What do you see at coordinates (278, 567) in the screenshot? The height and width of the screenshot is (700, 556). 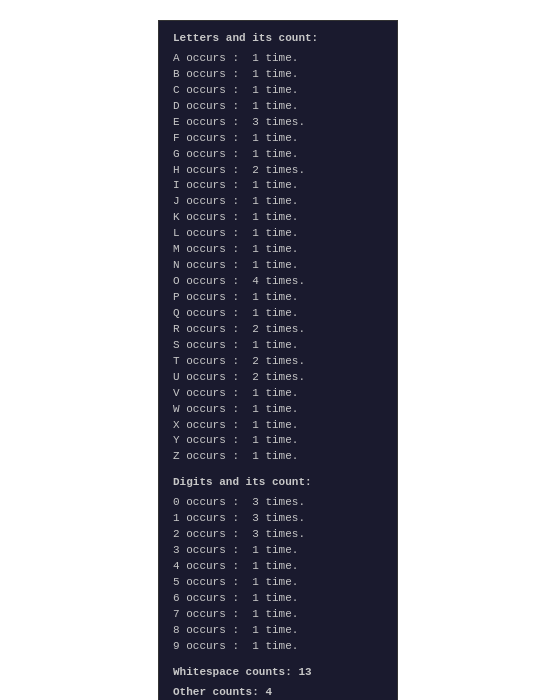 I see `digit-row: 4 occurs : 1 time.` at bounding box center [278, 567].